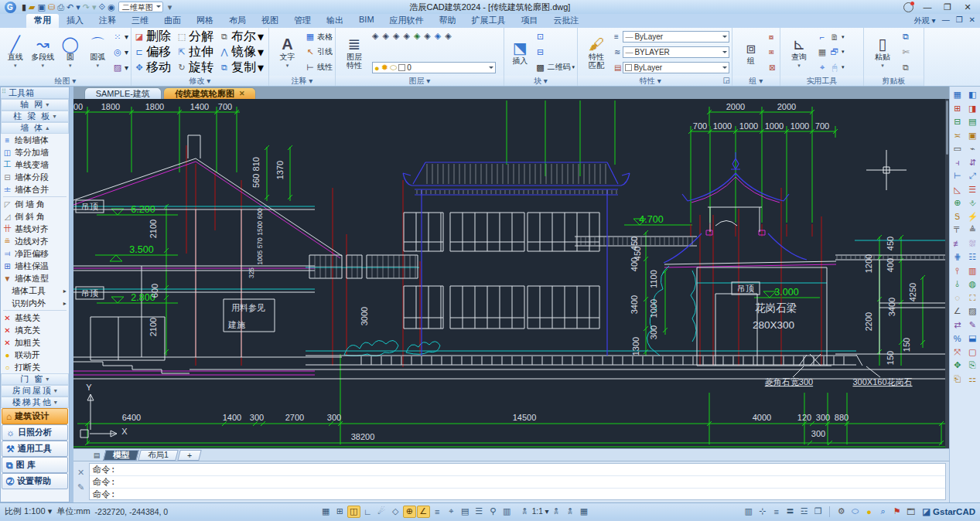 The image size is (980, 521). Describe the element at coordinates (121, 455) in the screenshot. I see `tab-model: 模型` at that location.